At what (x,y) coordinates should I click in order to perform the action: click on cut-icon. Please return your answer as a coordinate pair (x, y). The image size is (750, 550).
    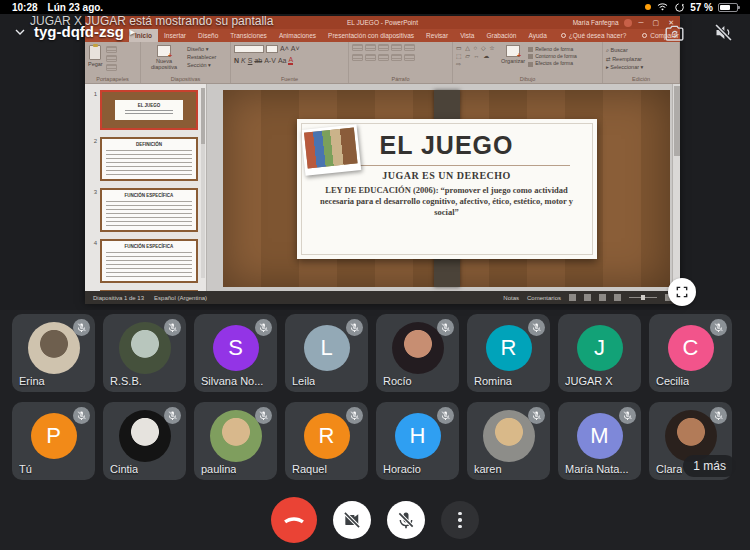
    Looking at the image, I should click on (112, 50).